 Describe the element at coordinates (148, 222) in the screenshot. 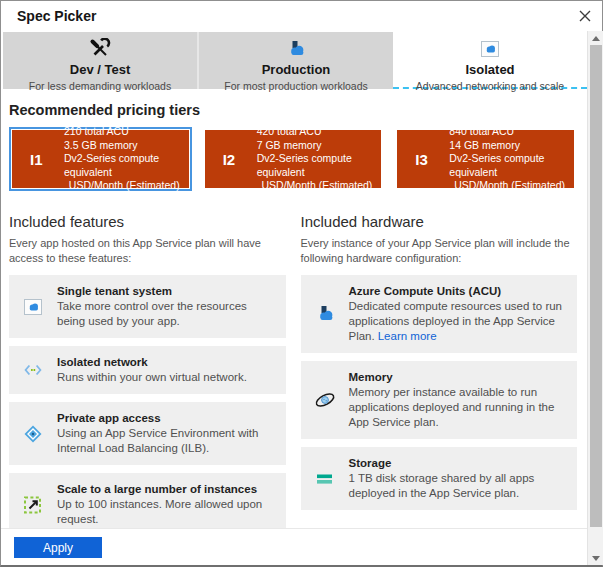

I see `features-heading: Included features` at that location.